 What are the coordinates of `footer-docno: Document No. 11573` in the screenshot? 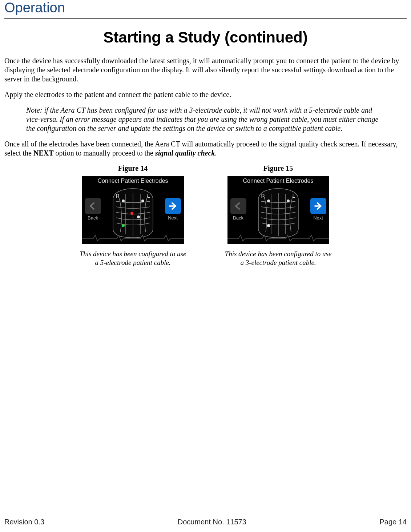 It's located at (212, 522).